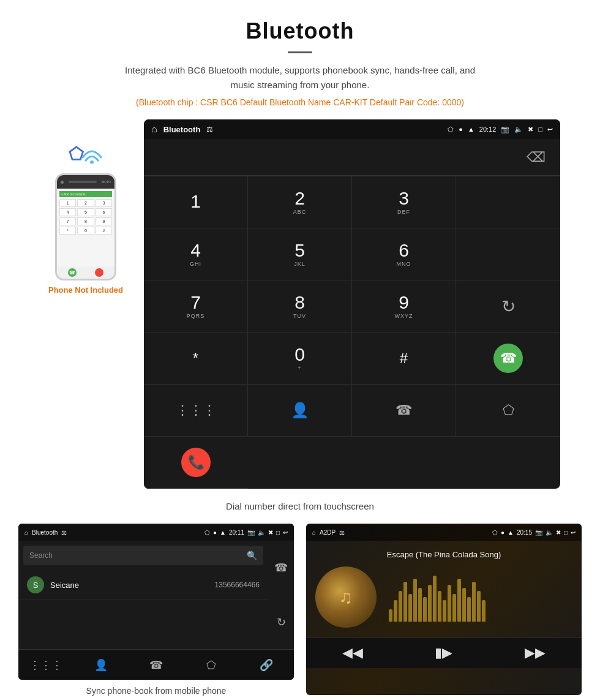 The width and height of the screenshot is (600, 700). Describe the element at coordinates (300, 359) in the screenshot. I see `key-0: 0+` at that location.